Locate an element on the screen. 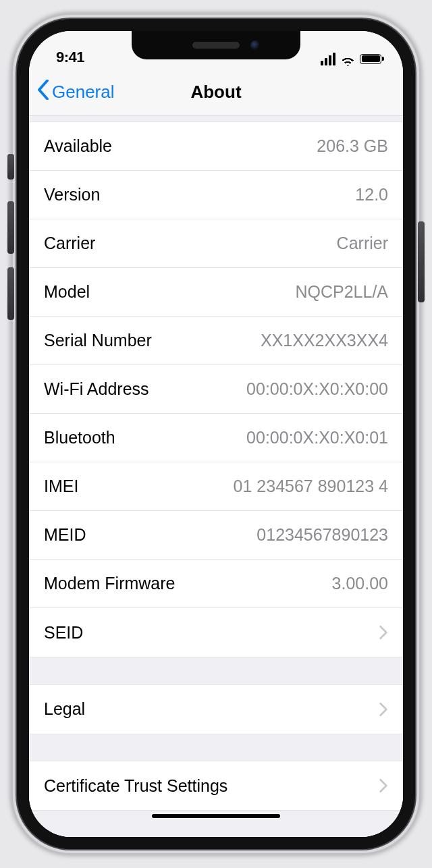 This screenshot has height=868, width=432. row-model: Model NQCP2LL/A is located at coordinates (216, 292).